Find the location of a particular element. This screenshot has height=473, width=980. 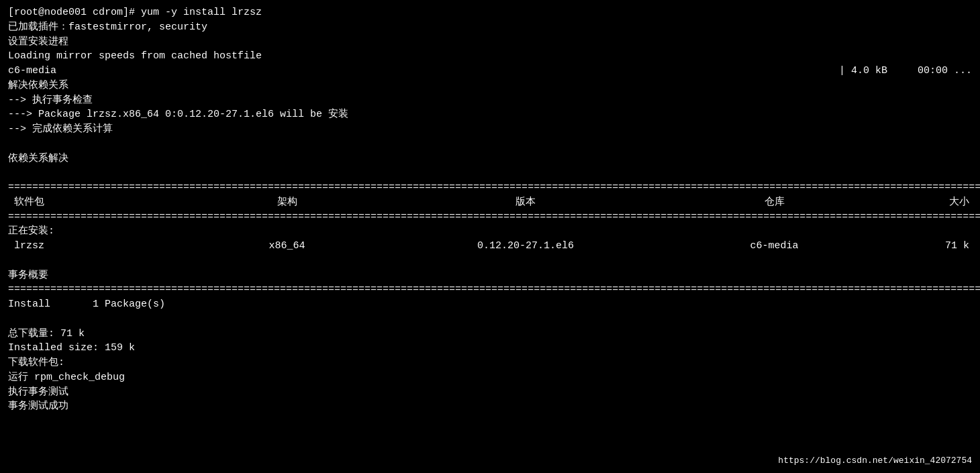

c6media-line: c6-media | 4.0 kB 00:00 ... is located at coordinates (490, 71).